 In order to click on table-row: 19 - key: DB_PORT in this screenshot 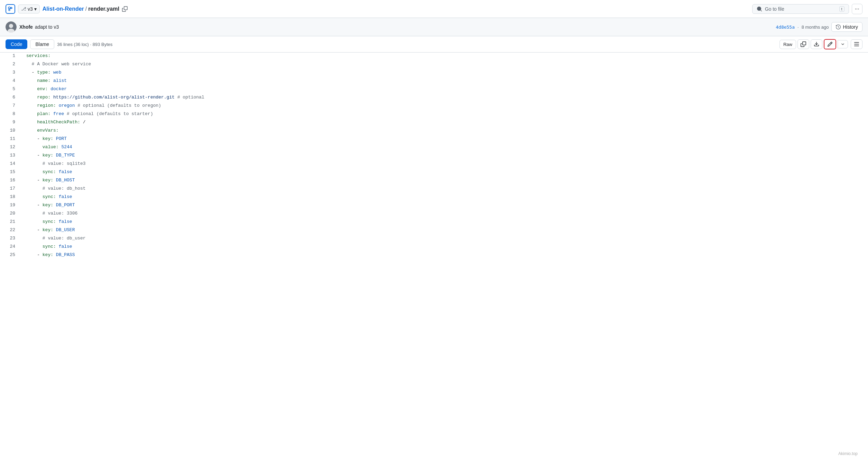, I will do `click(434, 206)`.